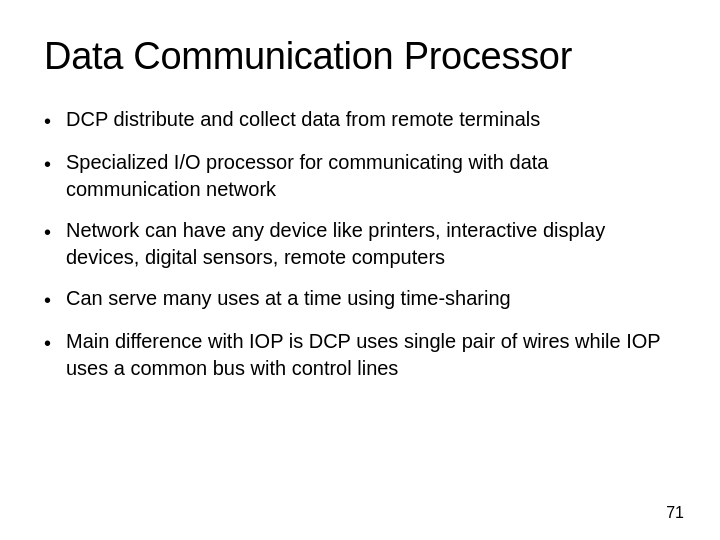 The image size is (720, 540). Describe the element at coordinates (371, 120) in the screenshot. I see `bullet-text: DCP distribute and collect data from rem…` at that location.